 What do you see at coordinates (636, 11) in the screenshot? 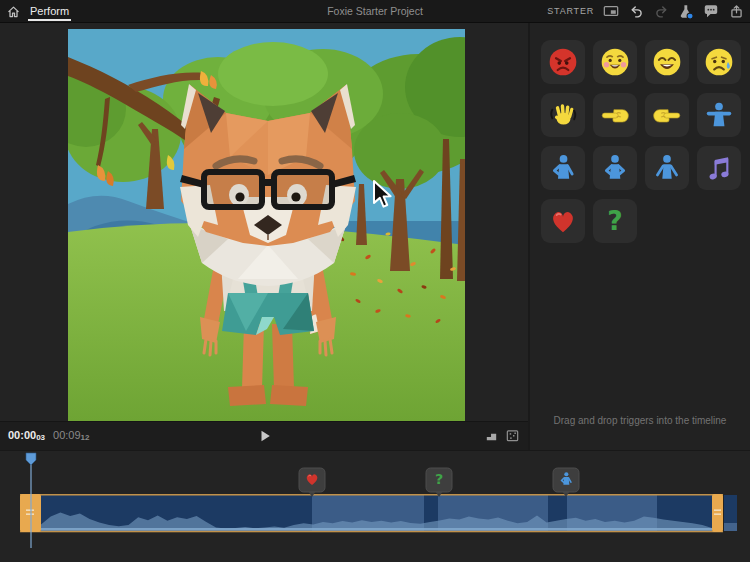
I see `undo-button` at bounding box center [636, 11].